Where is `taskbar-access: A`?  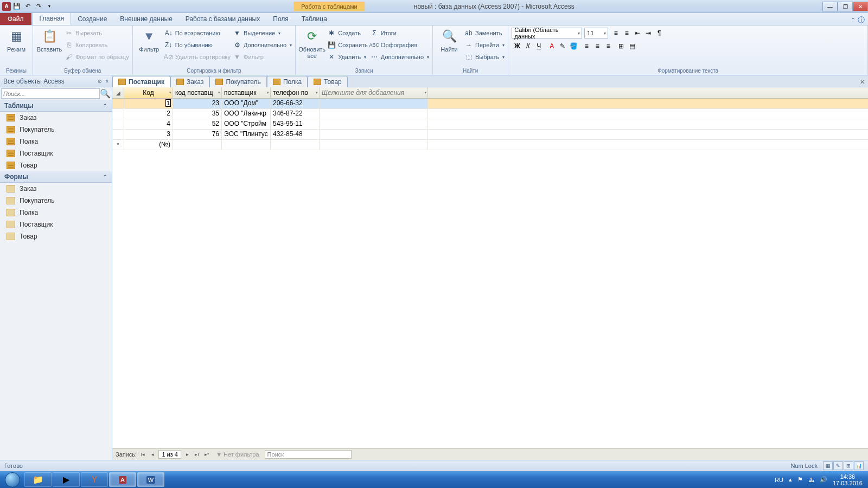 taskbar-access: A is located at coordinates (123, 479).